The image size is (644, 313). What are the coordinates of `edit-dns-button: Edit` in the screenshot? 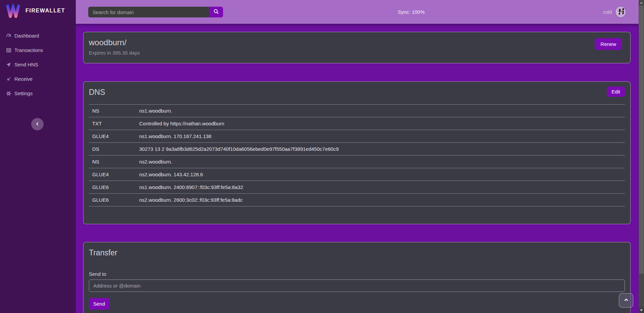 It's located at (616, 92).